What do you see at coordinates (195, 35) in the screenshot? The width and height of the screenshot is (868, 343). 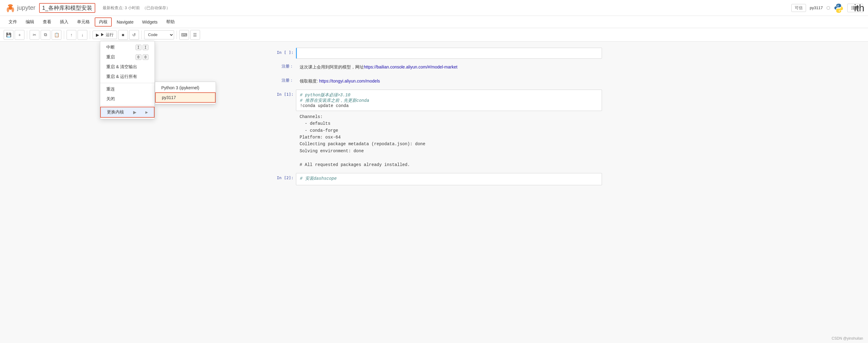 I see `command-palette-button: ☰` at bounding box center [195, 35].